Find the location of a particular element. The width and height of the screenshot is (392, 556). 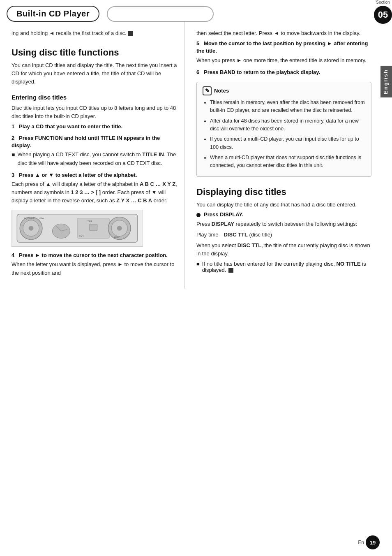

step-4-body: When the letter you want is displayed, p… is located at coordinates (95, 269).